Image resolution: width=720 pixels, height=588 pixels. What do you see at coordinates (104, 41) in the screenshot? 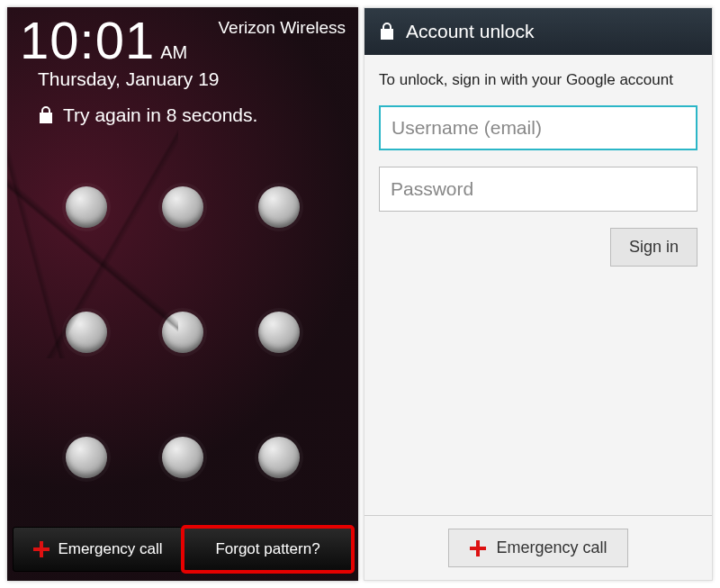
I see `clock: 10:01 AM` at bounding box center [104, 41].